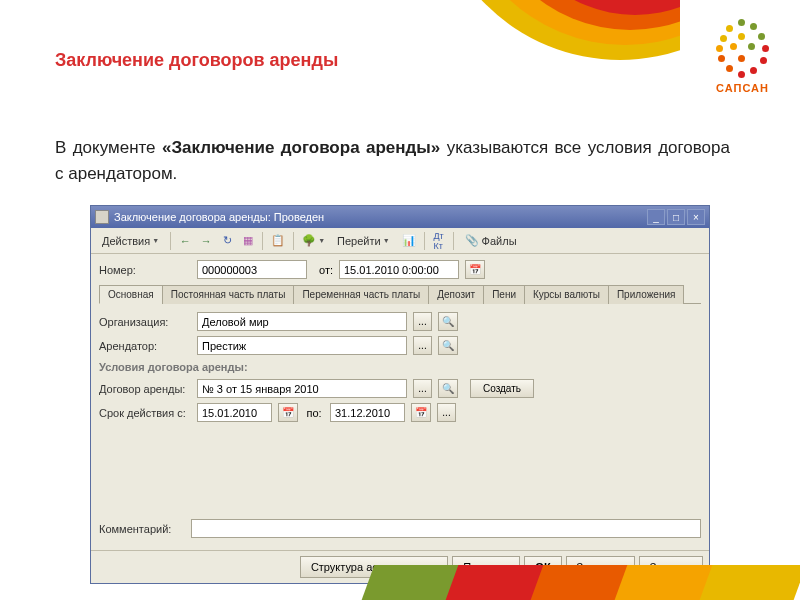 The width and height of the screenshot is (800, 600). Describe the element at coordinates (504, 294) in the screenshot. I see `tab-fines: Пени` at that location.